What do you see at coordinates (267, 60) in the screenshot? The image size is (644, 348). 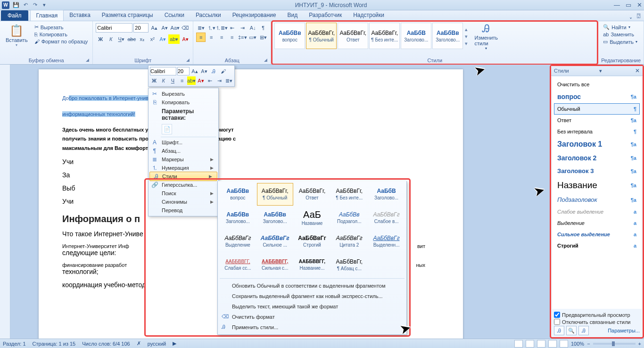 I see `paragraph-dialog-launcher: ◢` at bounding box center [267, 60].